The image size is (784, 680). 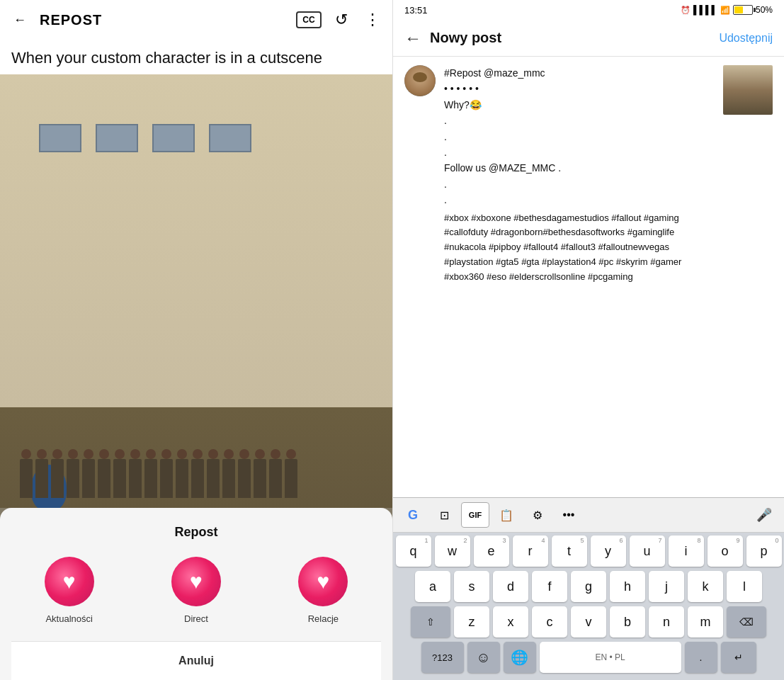 I want to click on key-g: g, so click(x=589, y=586).